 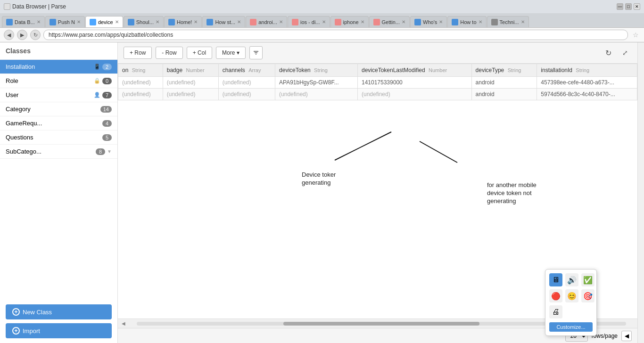 What do you see at coordinates (523, 22) in the screenshot?
I see `tab-close-13: ✕` at bounding box center [523, 22].